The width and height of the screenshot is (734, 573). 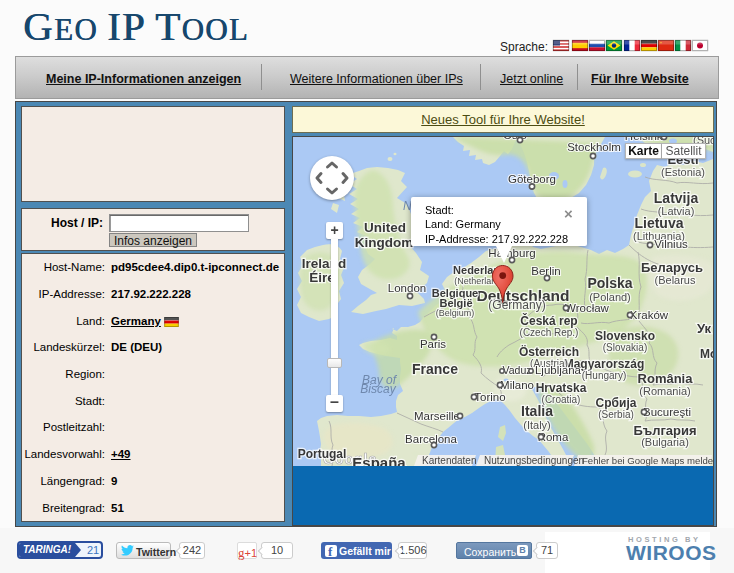 I want to click on svg-text: (Latvia), so click(x=676, y=211).